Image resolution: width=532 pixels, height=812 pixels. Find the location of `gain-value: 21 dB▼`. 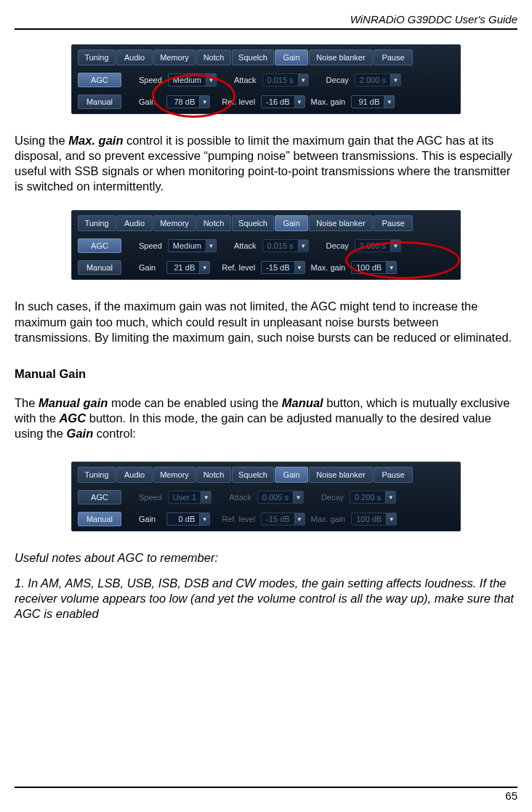

gain-value: 21 dB▼ is located at coordinates (188, 268).